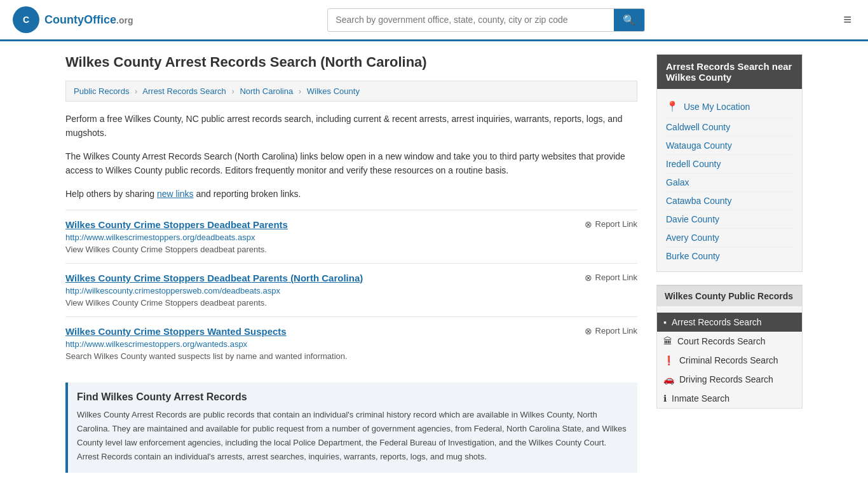 The height and width of the screenshot is (488, 868). I want to click on nearby-county-5: Davie County, so click(729, 220).